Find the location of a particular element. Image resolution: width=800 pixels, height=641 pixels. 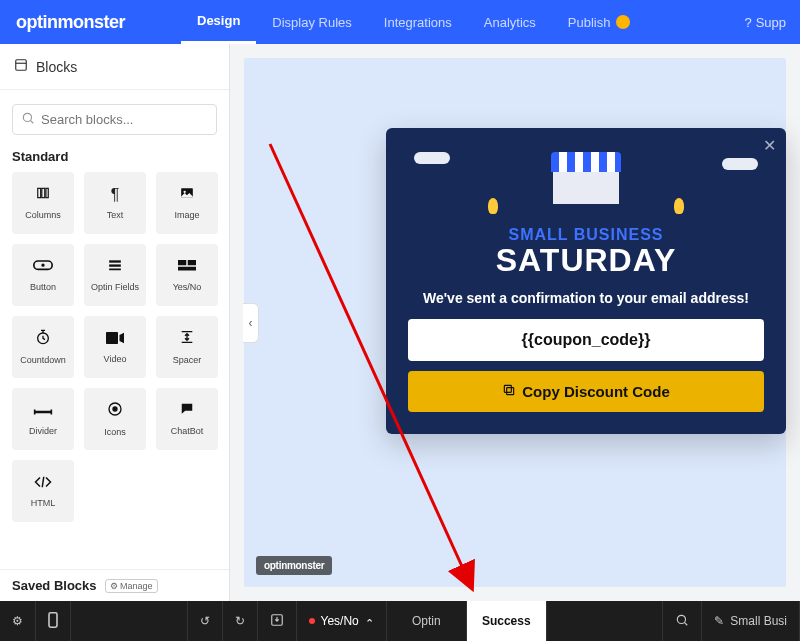

edit-campaign-name: ✎Small Busi is located at coordinates (751, 621).